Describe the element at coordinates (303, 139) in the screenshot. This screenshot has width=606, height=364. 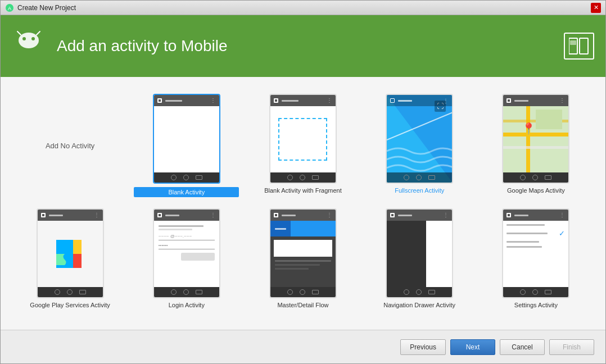
I see `fragment-body` at that location.